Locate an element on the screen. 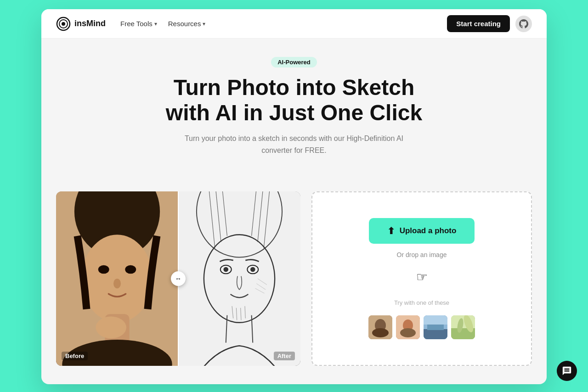 This screenshot has width=588, height=392. before-after-handle: ↔ is located at coordinates (178, 279).